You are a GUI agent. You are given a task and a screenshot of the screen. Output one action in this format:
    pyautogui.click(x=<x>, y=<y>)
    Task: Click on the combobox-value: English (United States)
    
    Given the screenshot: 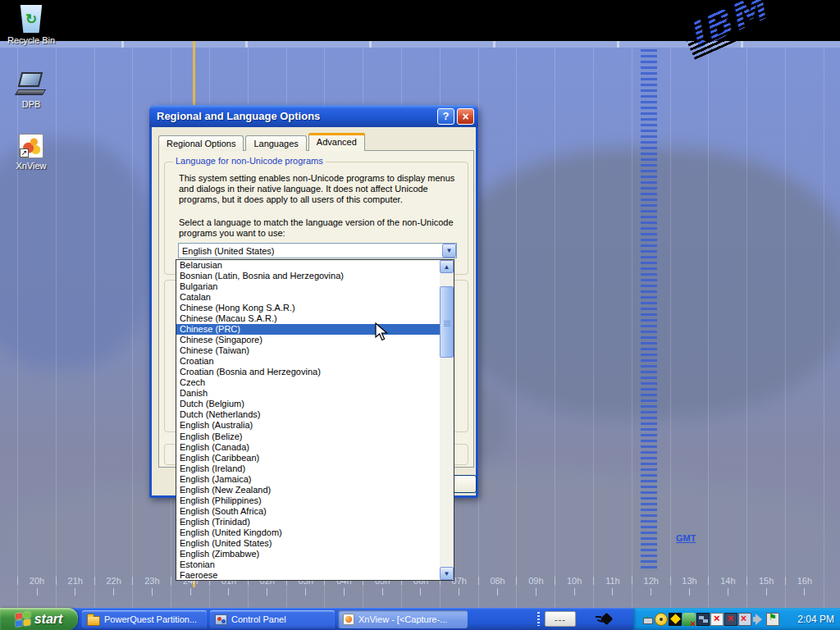 What is the action you would take?
    pyautogui.click(x=310, y=251)
    